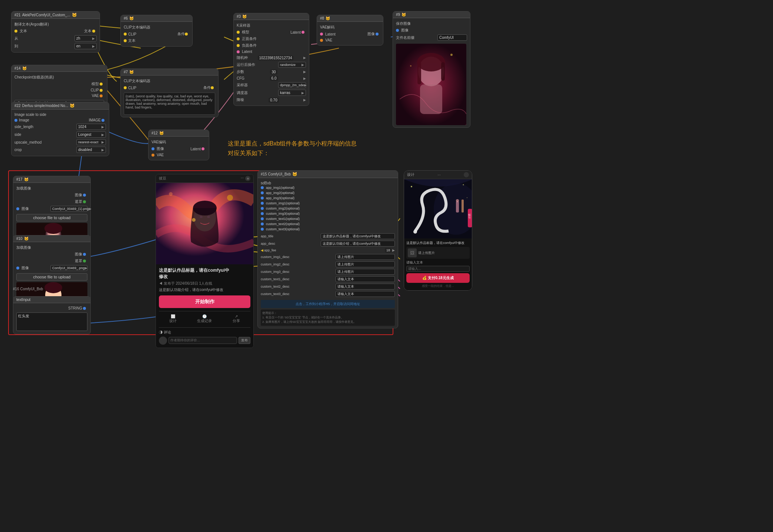  I want to click on custom-img2-desc-input, so click(365, 264).